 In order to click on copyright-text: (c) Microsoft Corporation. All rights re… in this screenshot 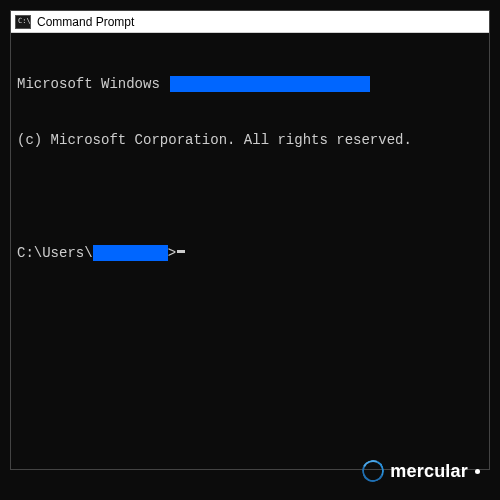, I will do `click(214, 140)`.